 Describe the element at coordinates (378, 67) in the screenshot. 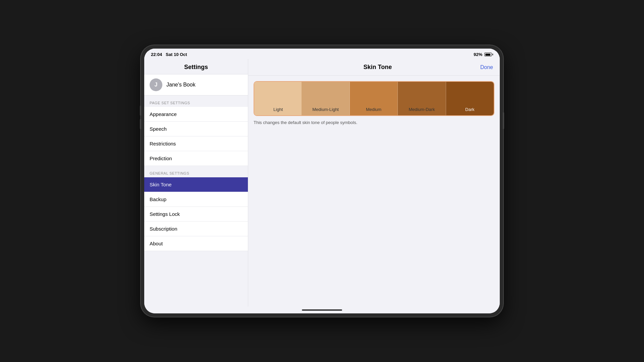

I see `panel-title: Skin Tone` at that location.